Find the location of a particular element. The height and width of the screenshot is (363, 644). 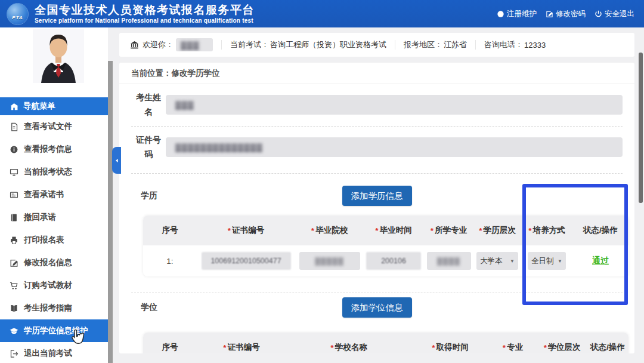

pta-logo-icon: PTA is located at coordinates (18, 14).